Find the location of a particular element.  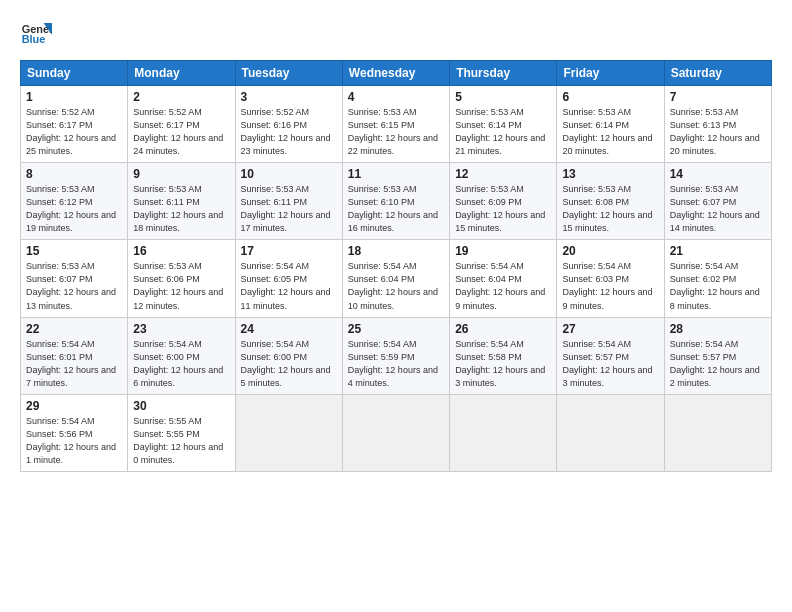

day-number: 16 is located at coordinates (181, 251).